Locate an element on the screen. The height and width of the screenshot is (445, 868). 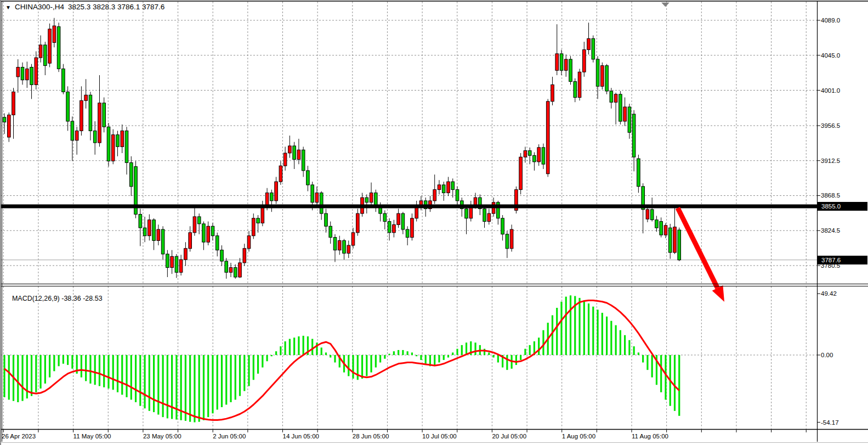
symbol-period-label: CHINA300-,H4 is located at coordinates (39, 7).